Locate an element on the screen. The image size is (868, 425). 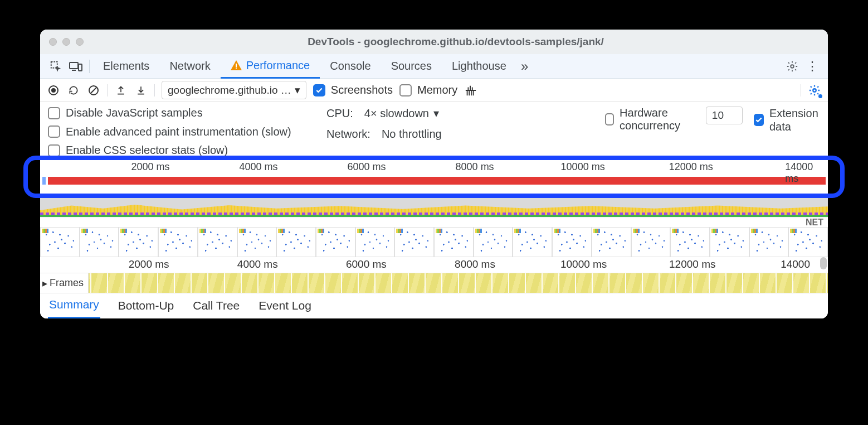
frames-track: ▸ Frames is located at coordinates (434, 283).